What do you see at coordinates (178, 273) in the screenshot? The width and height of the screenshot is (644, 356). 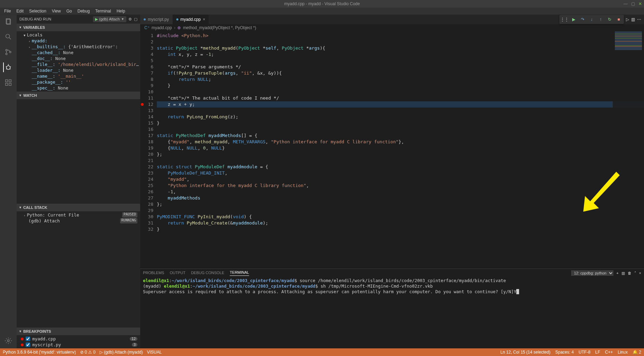 I see `panel-tab-output: OUTPUT` at bounding box center [178, 273].